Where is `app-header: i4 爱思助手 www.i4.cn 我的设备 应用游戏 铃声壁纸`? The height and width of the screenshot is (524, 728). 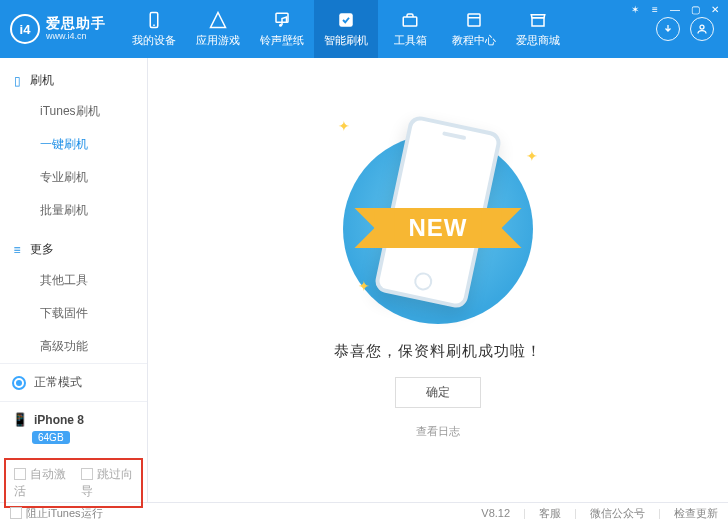 app-header: i4 爱思助手 www.i4.cn 我的设备 应用游戏 铃声壁纸 is located at coordinates (364, 29).